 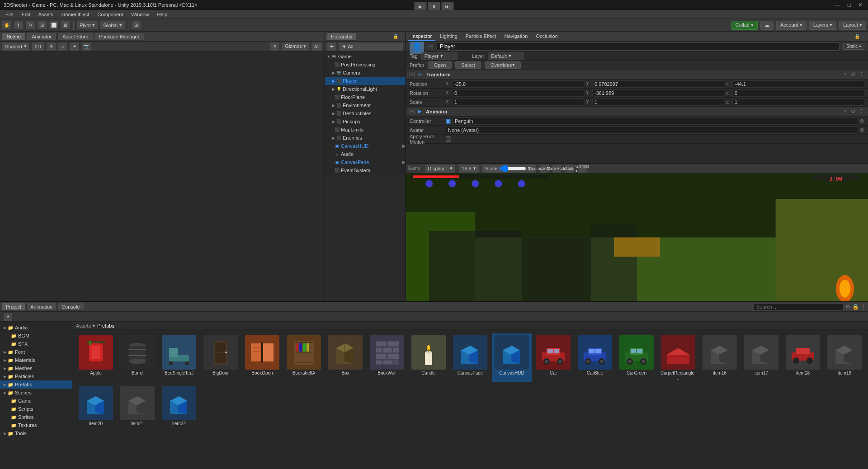 I want to click on inspector-more-icon: ⋮, so click(x=864, y=36).